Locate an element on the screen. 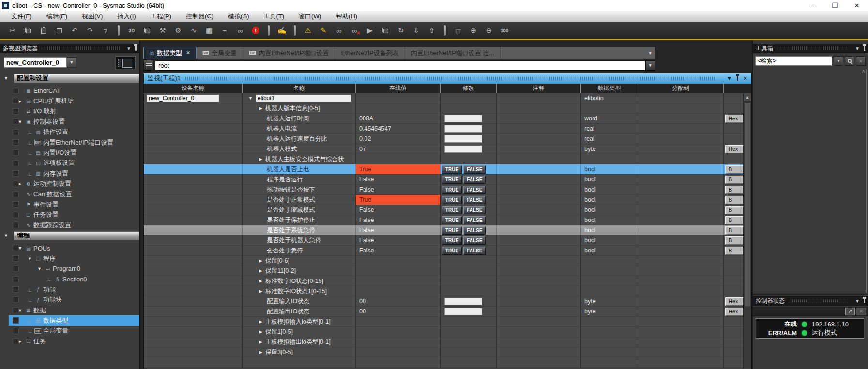  warning-monitor-icon: ⚠ is located at coordinates (308, 30).